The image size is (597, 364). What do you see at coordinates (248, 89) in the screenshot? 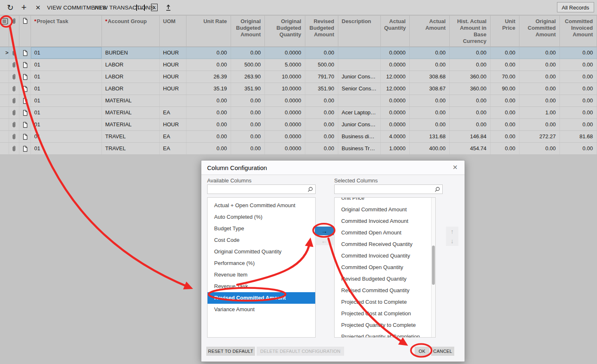
I see `cell-orig_budgeted_amount: 351.90` at bounding box center [248, 89].